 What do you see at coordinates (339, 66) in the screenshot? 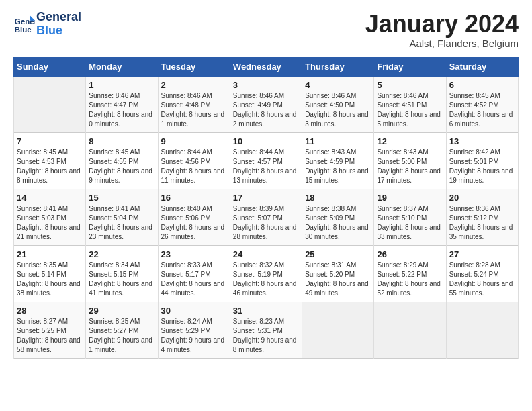
I see `header-day-thursday: Thursday` at bounding box center [339, 66].